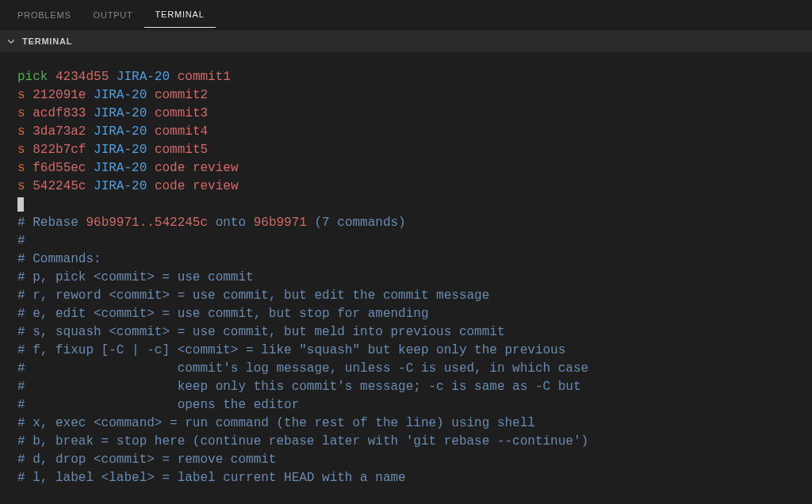 This screenshot has height=504, width=812. What do you see at coordinates (411, 223) in the screenshot?
I see `rebase-header-comment: # Rebase 96b9971..542245c onto 96b9971 (…` at bounding box center [411, 223].